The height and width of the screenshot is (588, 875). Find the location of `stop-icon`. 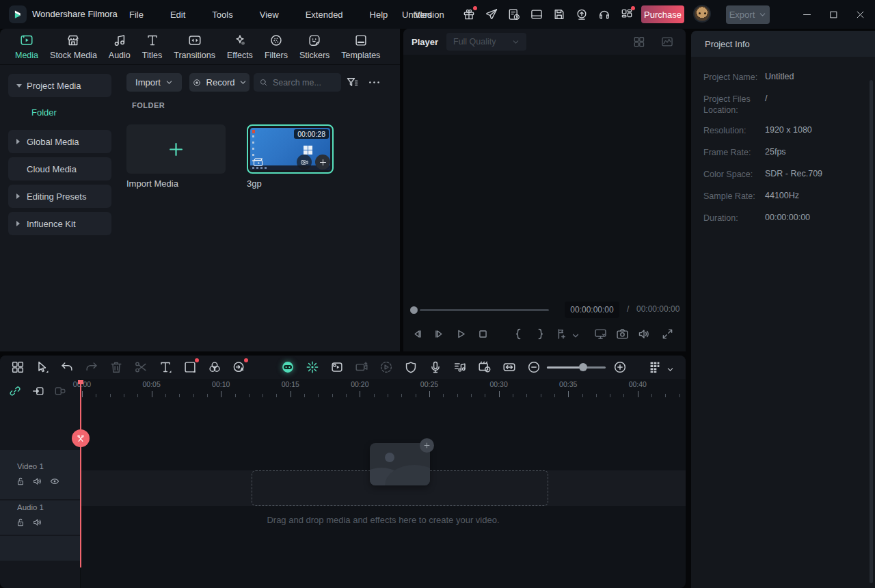

stop-icon is located at coordinates (483, 334).